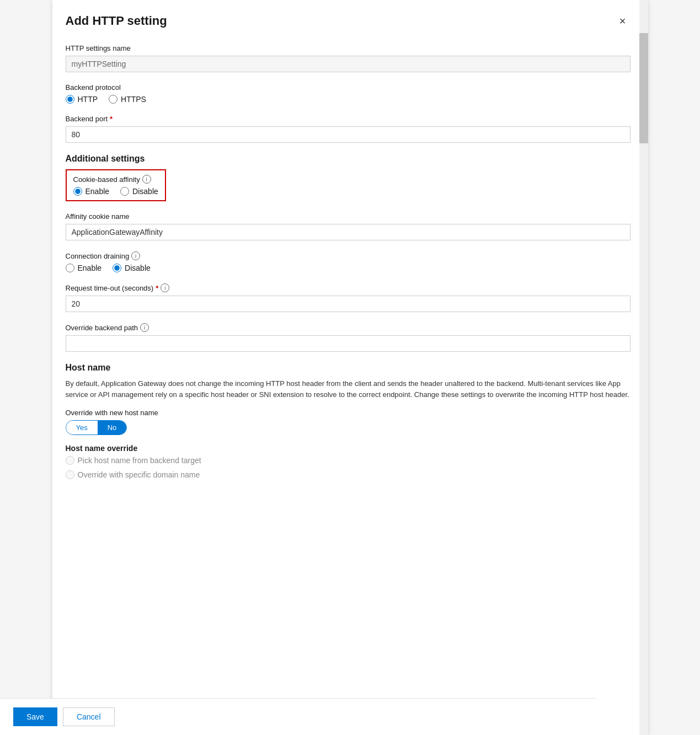  Describe the element at coordinates (145, 328) in the screenshot. I see `override-backend-path-info-icon: i` at that location.